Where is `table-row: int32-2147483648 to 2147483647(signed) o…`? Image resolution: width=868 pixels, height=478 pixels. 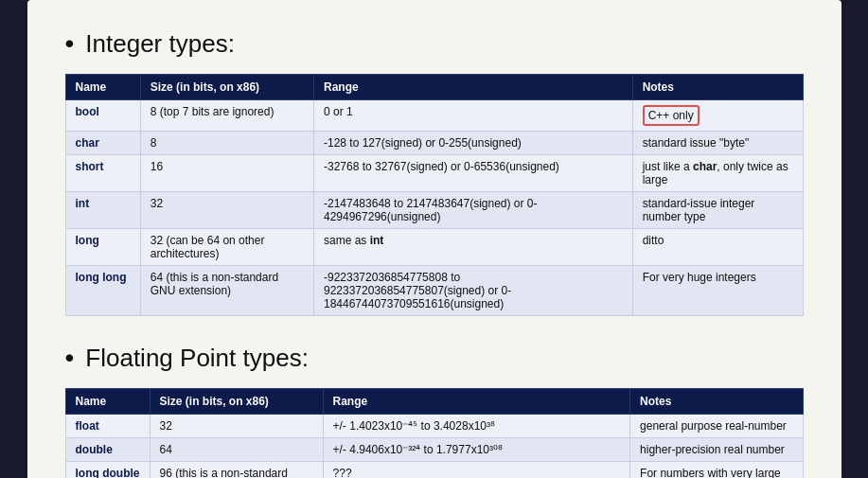 table-row: int32-2147483648 to 2147483647(signed) o… is located at coordinates (434, 210).